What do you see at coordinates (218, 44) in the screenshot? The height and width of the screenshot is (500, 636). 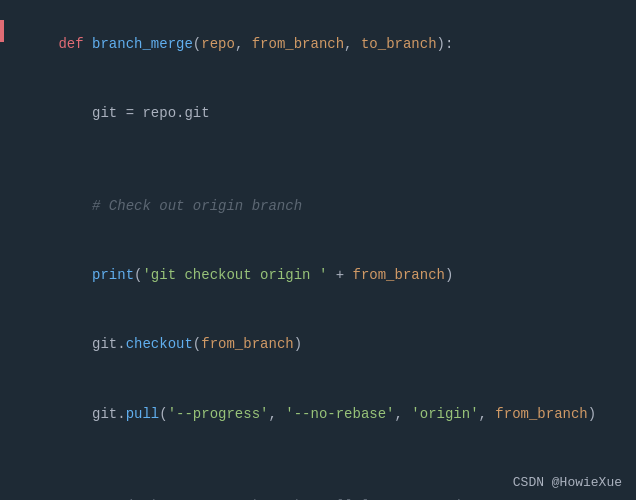 I see `param-repo: repo` at bounding box center [218, 44].